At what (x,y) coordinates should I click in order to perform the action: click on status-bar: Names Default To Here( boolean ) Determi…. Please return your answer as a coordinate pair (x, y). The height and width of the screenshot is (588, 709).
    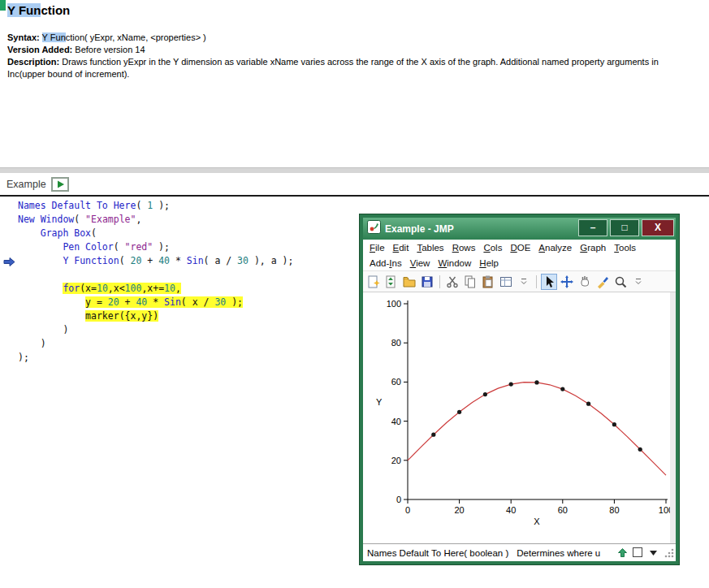
    Looking at the image, I should click on (520, 552).